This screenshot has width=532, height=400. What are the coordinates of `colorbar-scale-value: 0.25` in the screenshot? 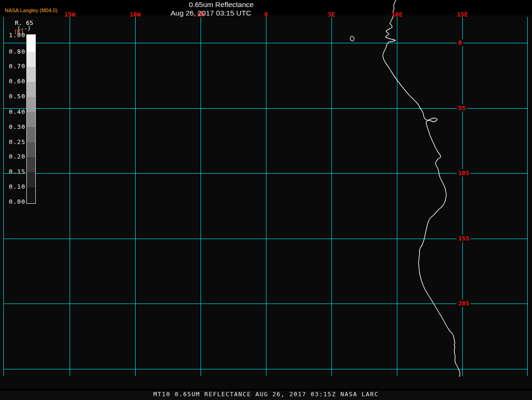 It's located at (14, 142).